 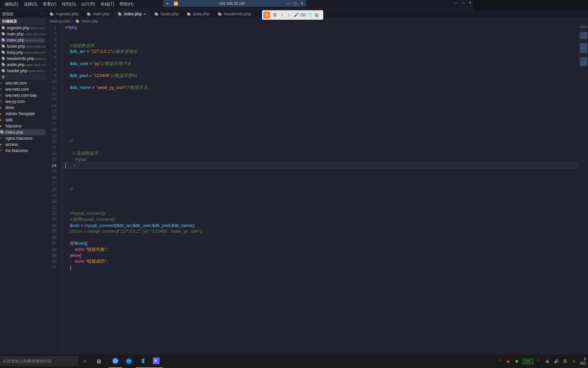 I want to click on ime-punct-icon: •,, so click(x=282, y=15).